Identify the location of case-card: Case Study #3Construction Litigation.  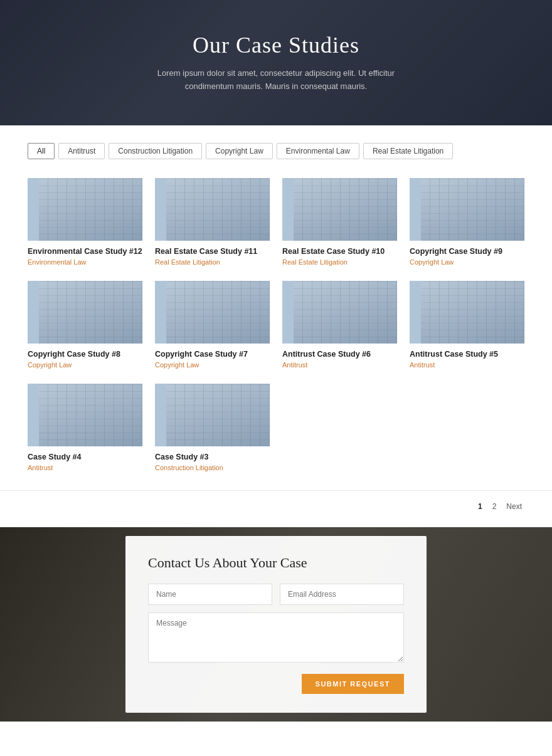
(212, 428).